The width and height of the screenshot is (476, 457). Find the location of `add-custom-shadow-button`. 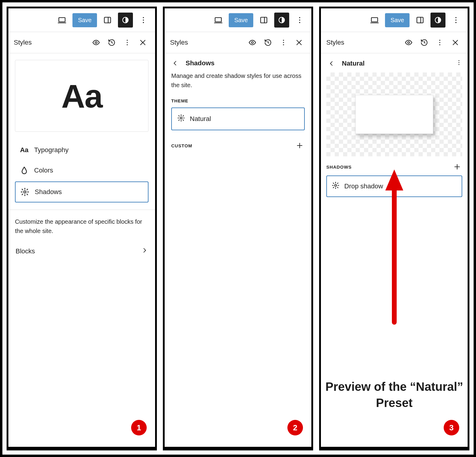

add-custom-shadow-button is located at coordinates (300, 146).